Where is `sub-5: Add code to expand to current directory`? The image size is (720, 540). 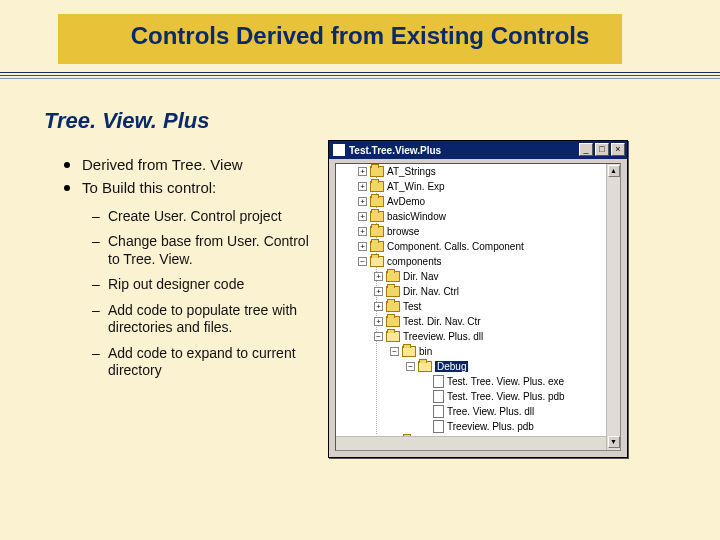 sub-5: Add code to expand to current directory is located at coordinates (206, 362).